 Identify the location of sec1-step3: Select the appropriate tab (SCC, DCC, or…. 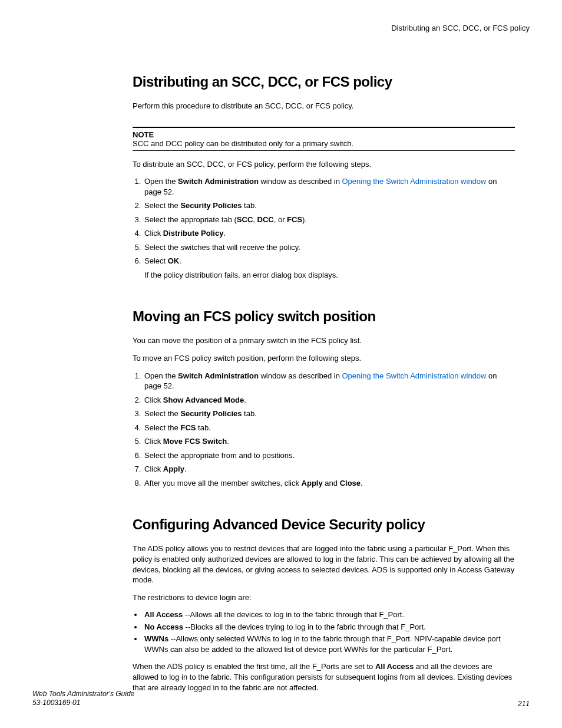
(329, 220).